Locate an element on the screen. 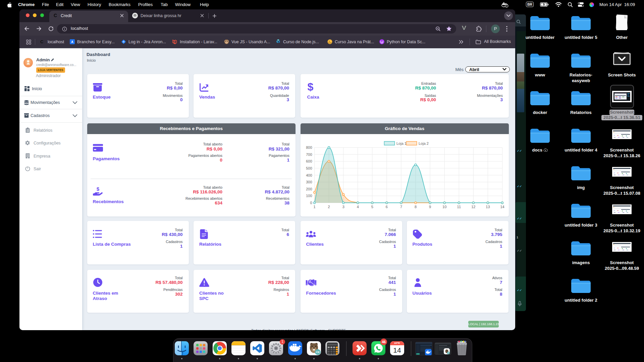  svg-text: 600 is located at coordinates (309, 161).